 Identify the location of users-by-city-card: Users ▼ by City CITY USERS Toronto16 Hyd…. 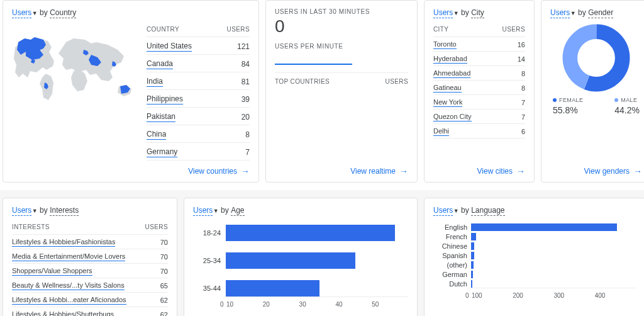
(479, 91).